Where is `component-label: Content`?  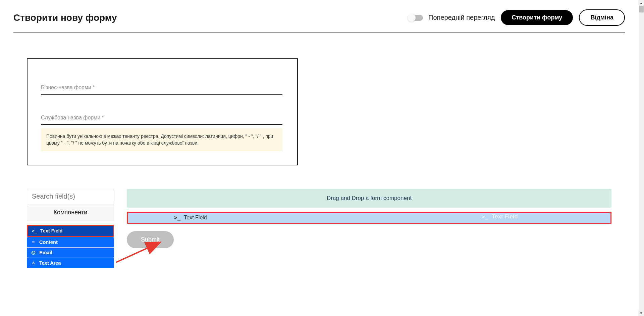
component-label: Content is located at coordinates (48, 242).